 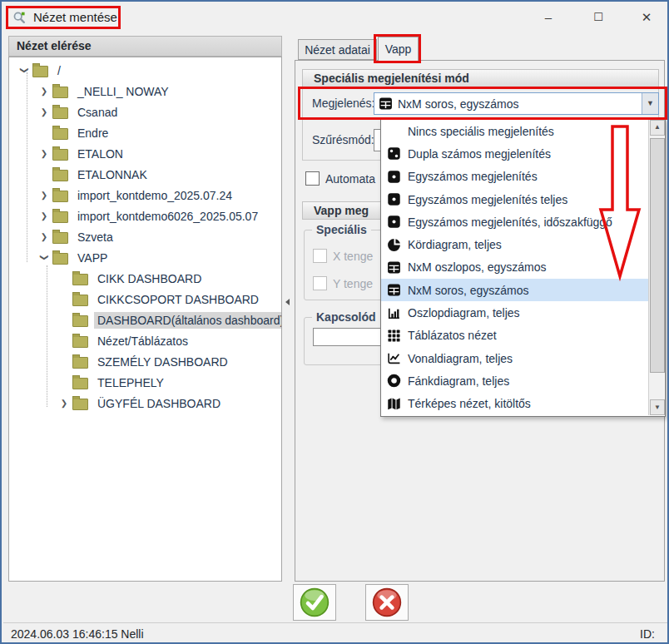 I want to click on maximize-button: ☐, so click(x=598, y=17).